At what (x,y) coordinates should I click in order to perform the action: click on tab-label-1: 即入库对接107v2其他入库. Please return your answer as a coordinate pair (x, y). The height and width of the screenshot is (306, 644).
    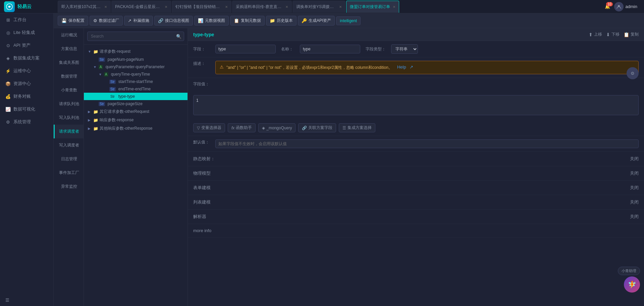
    Looking at the image, I should click on (82, 7).